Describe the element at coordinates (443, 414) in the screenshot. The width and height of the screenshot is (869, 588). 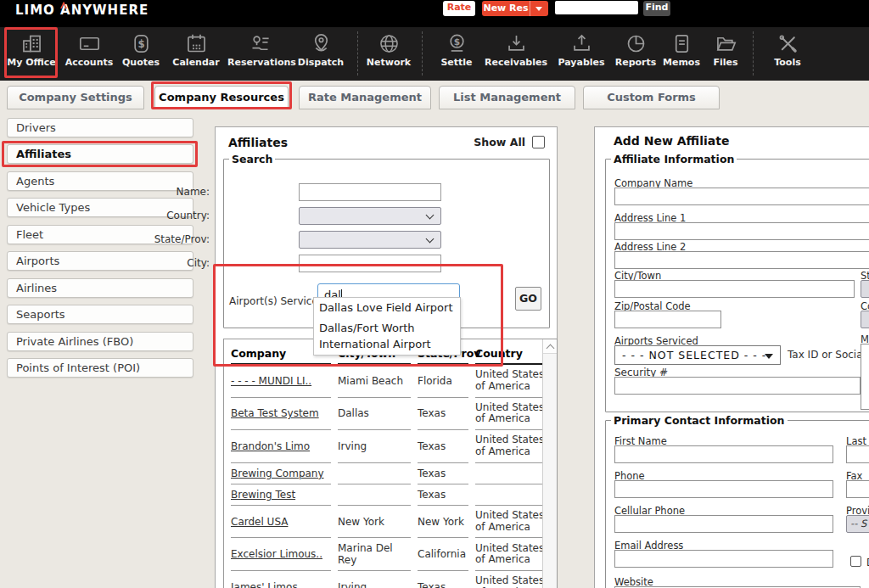
I see `state-cell: Texas` at that location.